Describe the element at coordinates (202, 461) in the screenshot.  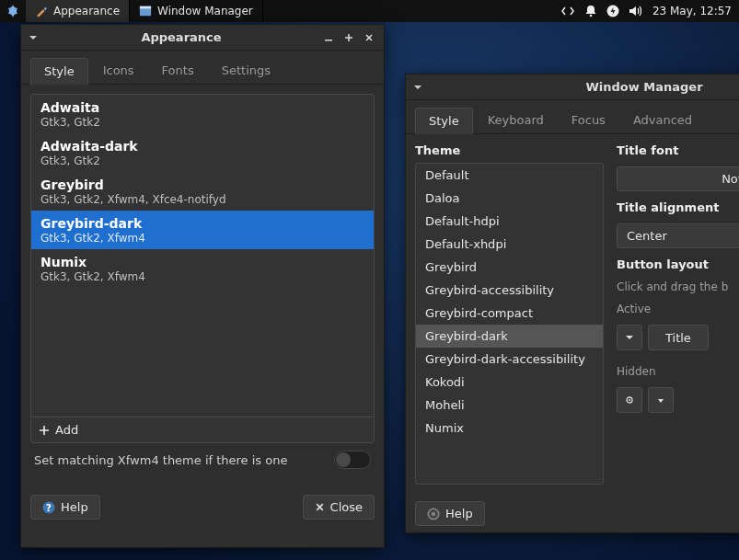
I see `match-theme-row: Set matching Xfwm4 theme if there is one` at that location.